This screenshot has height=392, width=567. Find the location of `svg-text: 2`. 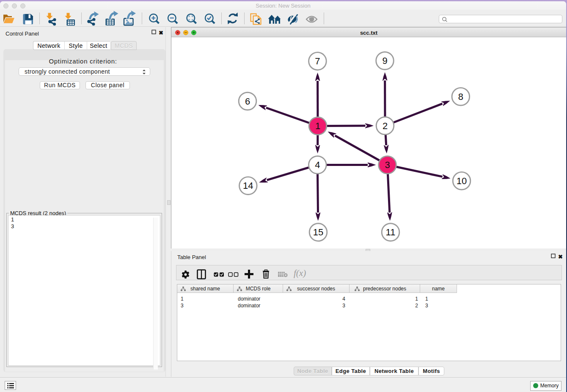

svg-text: 2 is located at coordinates (385, 126).